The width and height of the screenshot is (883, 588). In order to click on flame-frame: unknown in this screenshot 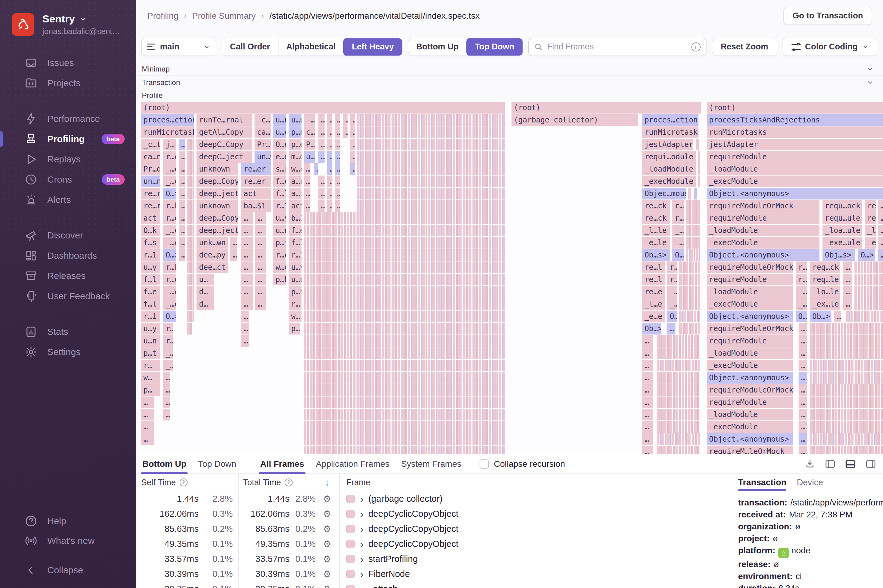, I will do `click(218, 169)`.